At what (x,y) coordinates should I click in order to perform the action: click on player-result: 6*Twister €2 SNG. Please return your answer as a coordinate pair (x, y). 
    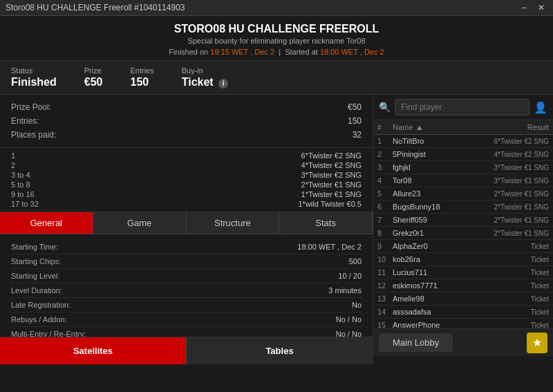
    Looking at the image, I should click on (518, 141).